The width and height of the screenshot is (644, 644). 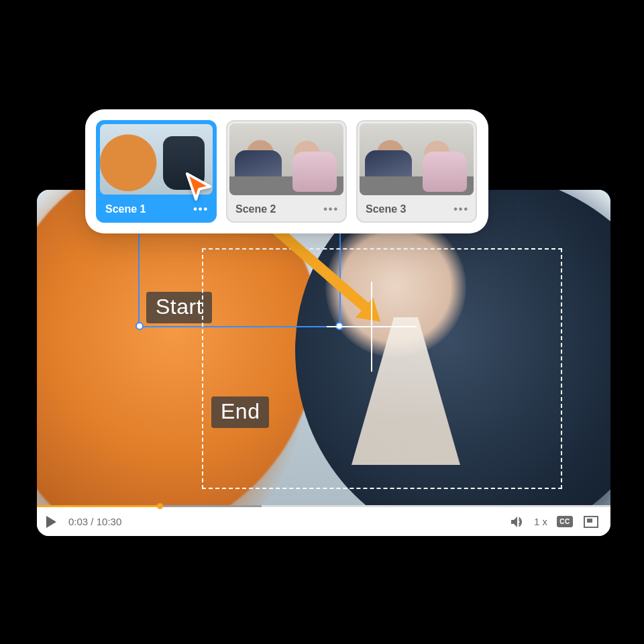 I want to click on play-button, so click(x=51, y=522).